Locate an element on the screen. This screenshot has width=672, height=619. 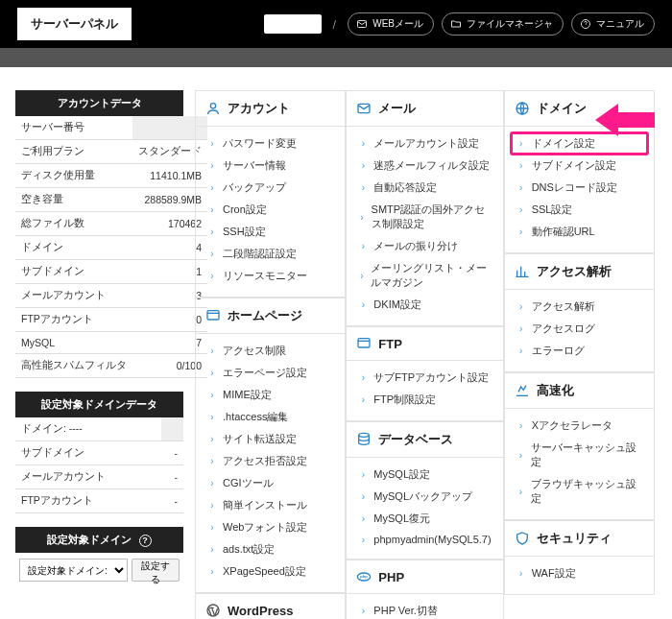
link-homepage-2: ›MIME設定 is located at coordinates (271, 395).